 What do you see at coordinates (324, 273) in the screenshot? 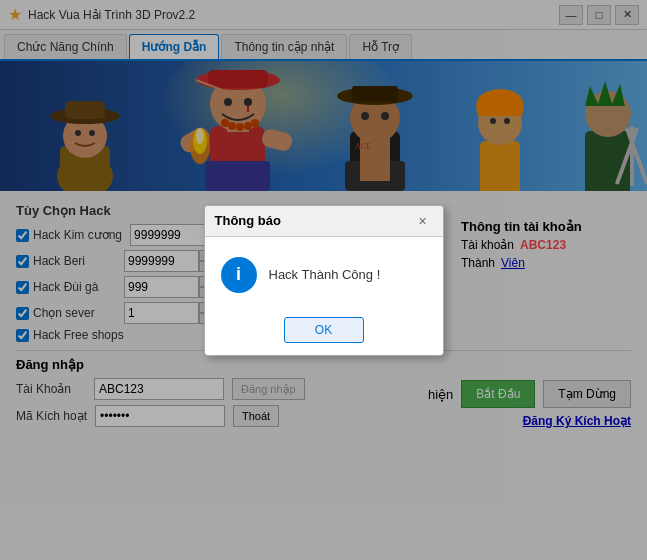
I see `modal-body: i Hack Thành Công !` at bounding box center [324, 273].